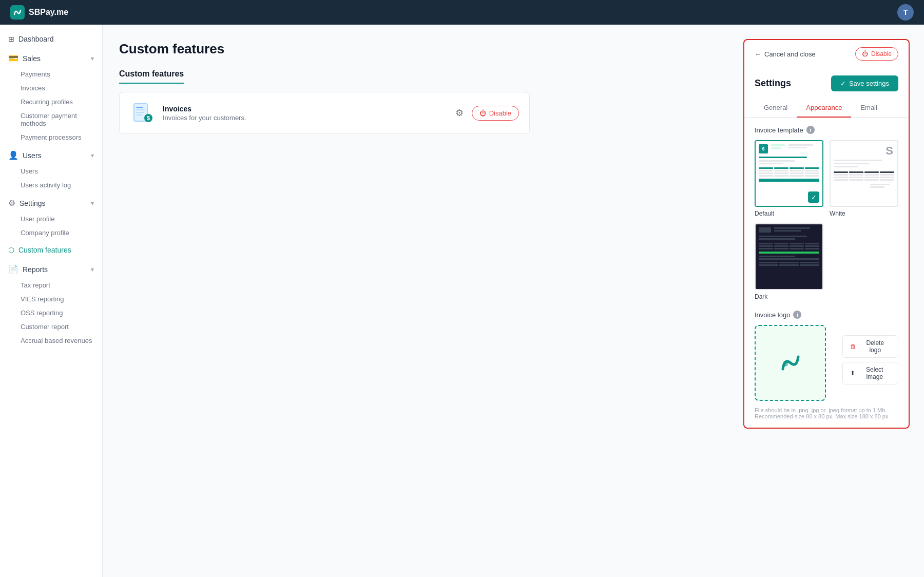 The width and height of the screenshot is (924, 577). Describe the element at coordinates (304, 118) in the screenshot. I see `feature-desc: Invoices for your customers.` at that location.